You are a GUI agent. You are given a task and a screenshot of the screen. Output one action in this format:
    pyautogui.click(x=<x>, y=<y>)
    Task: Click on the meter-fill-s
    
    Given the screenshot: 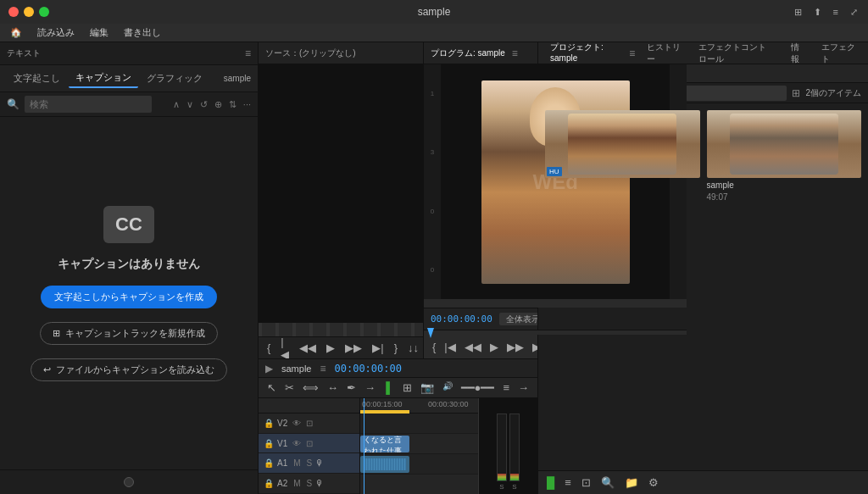 What is the action you would take?
    pyautogui.click(x=502, y=477)
    